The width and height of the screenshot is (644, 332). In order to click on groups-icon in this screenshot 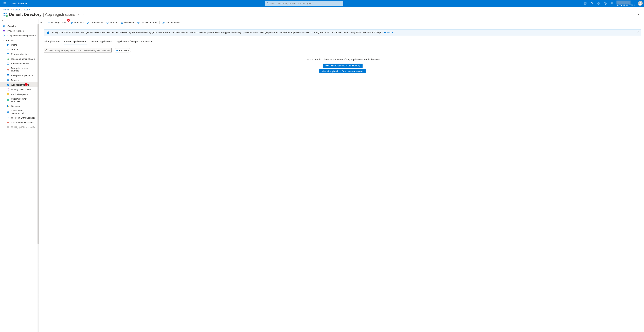, I will do `click(8, 50)`.